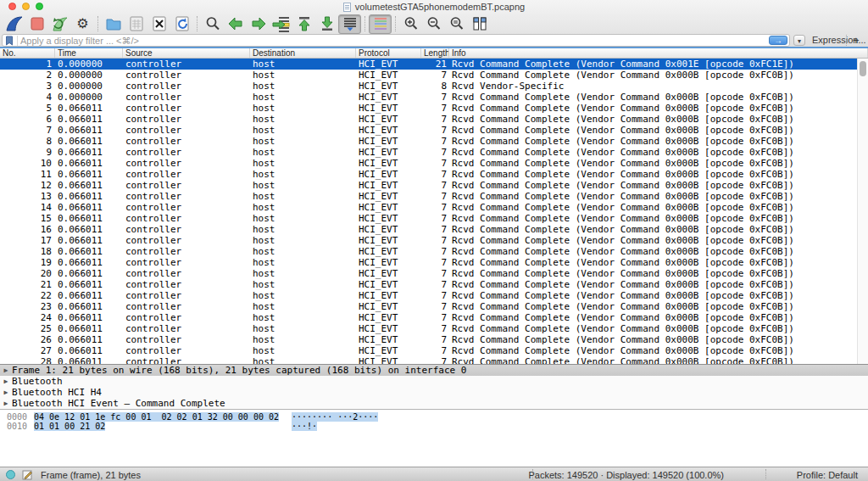 This screenshot has height=481, width=868. What do you see at coordinates (27, 339) in the screenshot?
I see `cell-no: 26` at bounding box center [27, 339].